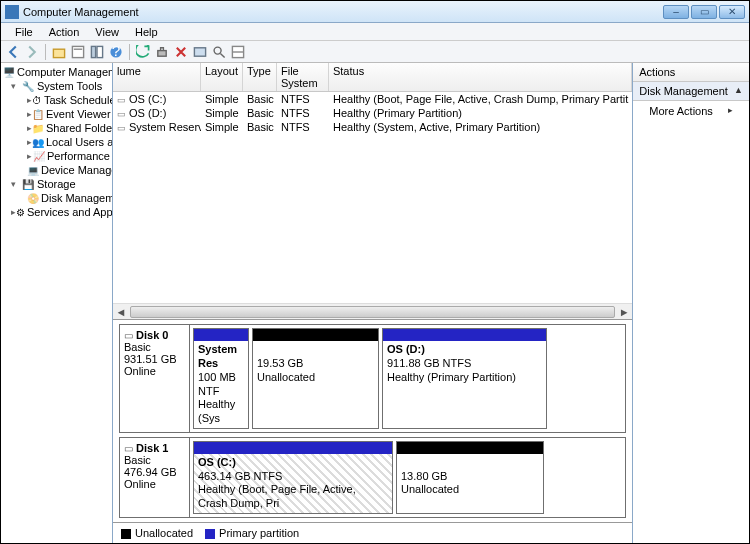 The width and height of the screenshot is (750, 544). Describe the element at coordinates (372, 478) in the screenshot. I see `disk-row: ▭ Disk 1Basic476.94 GBOnlineOS (C:)463.1…` at that location.